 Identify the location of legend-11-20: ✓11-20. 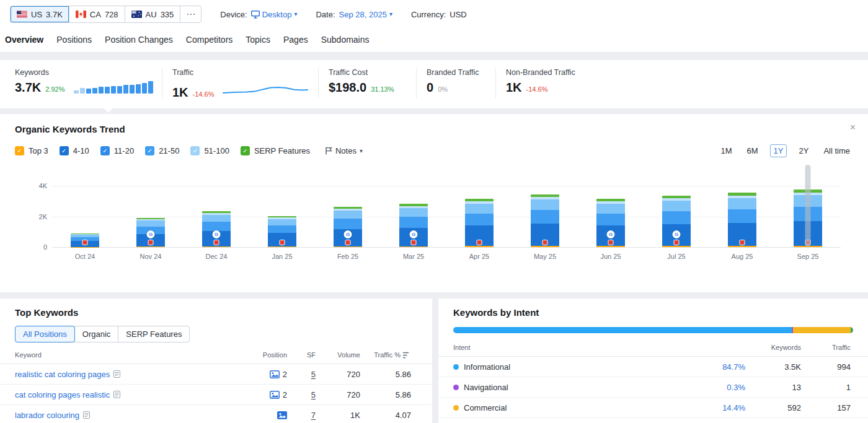
(117, 151).